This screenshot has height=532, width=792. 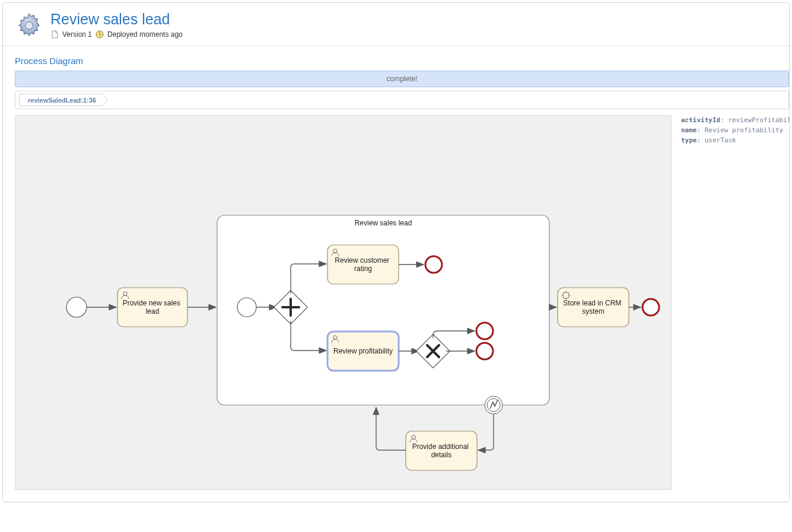 I want to click on task-review-customer-rating: Review customer rating, so click(x=363, y=265).